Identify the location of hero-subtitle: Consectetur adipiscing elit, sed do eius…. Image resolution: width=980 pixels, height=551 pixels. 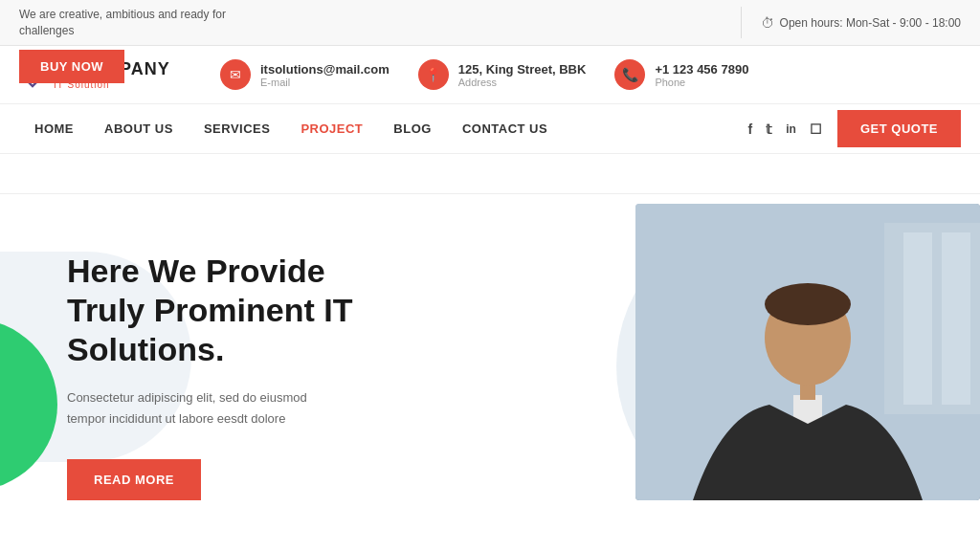
(201, 408).